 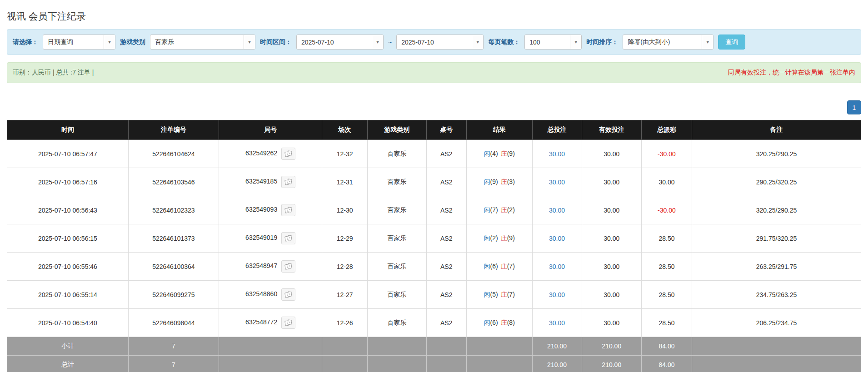 What do you see at coordinates (340, 42) in the screenshot?
I see `date-from-select: 2025-07-10 ▾` at bounding box center [340, 42].